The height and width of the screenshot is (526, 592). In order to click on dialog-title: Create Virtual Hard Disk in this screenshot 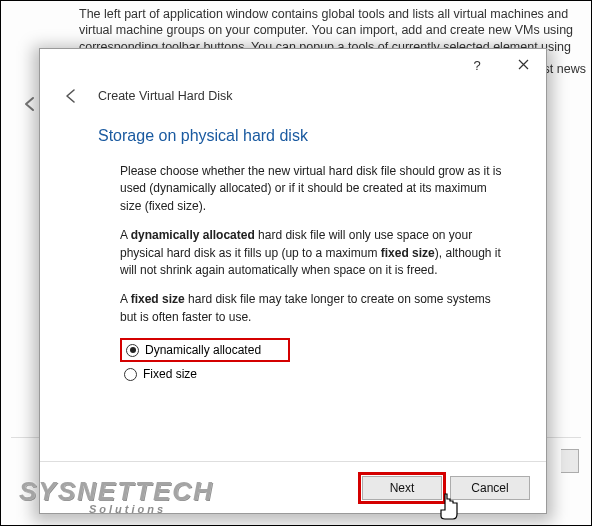, I will do `click(166, 96)`.